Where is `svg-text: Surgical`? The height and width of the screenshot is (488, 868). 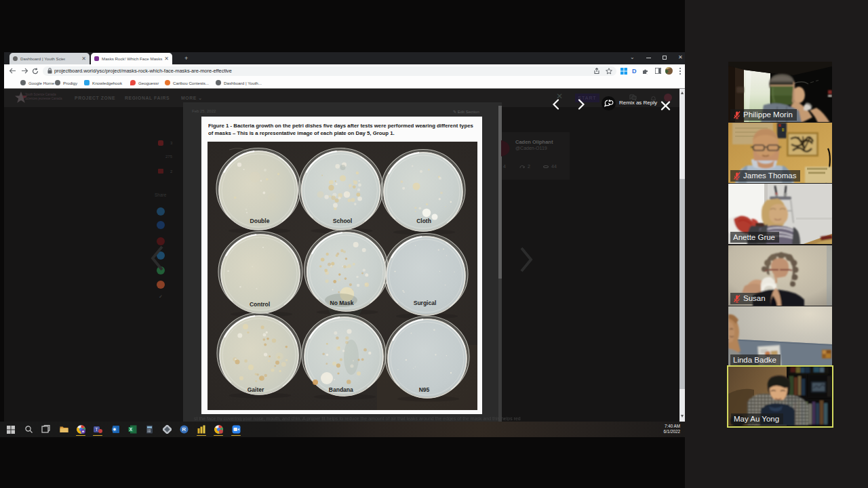
svg-text: Surgical is located at coordinates (425, 303).